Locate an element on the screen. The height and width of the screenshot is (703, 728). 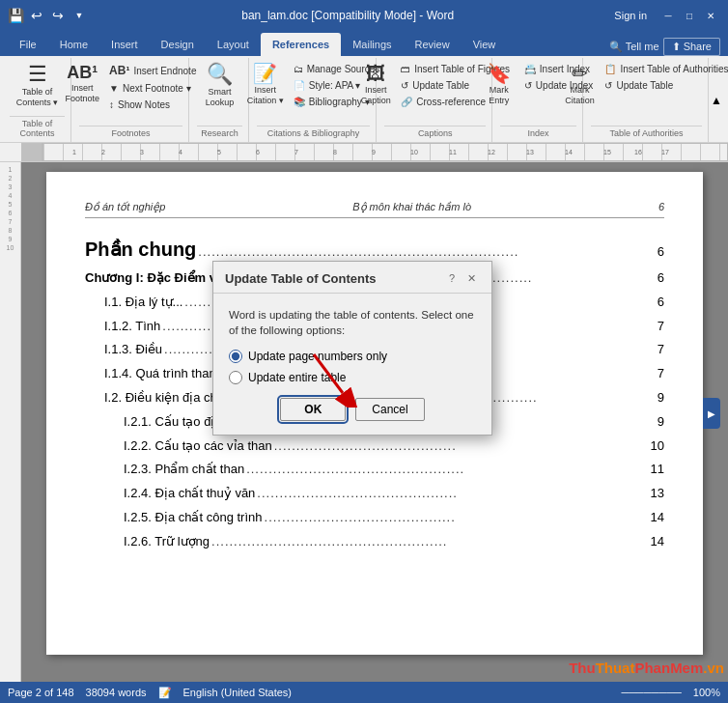
next-fn-icon: ▼ is located at coordinates (114, 89).